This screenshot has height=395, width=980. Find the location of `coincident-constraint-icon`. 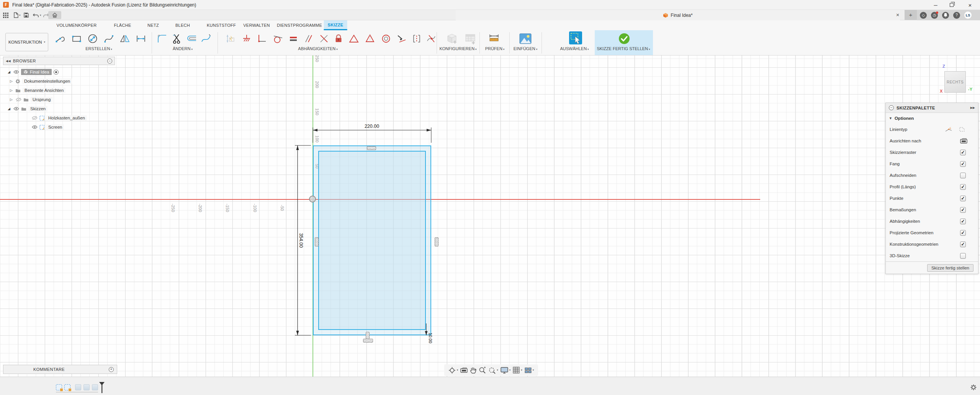

coincident-constraint-icon is located at coordinates (247, 39).